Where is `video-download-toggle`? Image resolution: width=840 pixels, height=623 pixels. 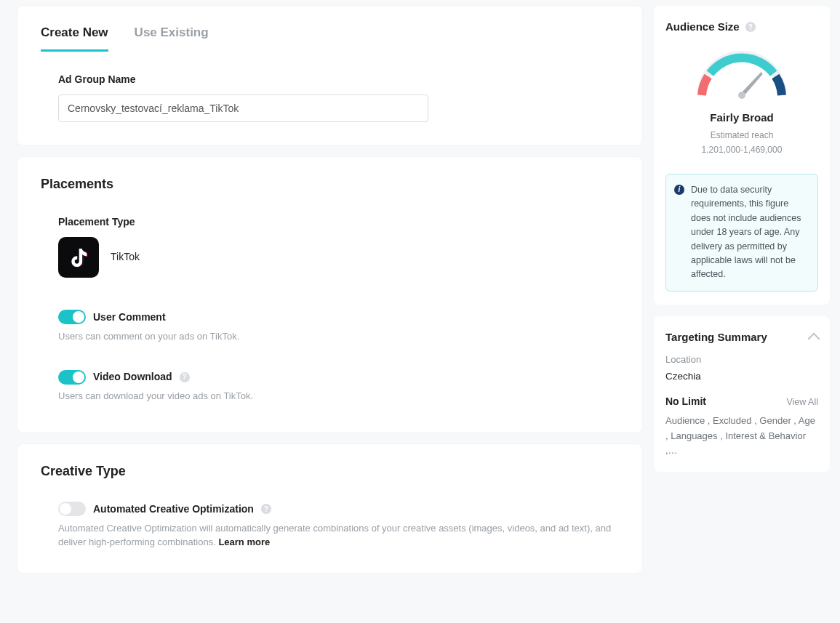 video-download-toggle is located at coordinates (72, 377).